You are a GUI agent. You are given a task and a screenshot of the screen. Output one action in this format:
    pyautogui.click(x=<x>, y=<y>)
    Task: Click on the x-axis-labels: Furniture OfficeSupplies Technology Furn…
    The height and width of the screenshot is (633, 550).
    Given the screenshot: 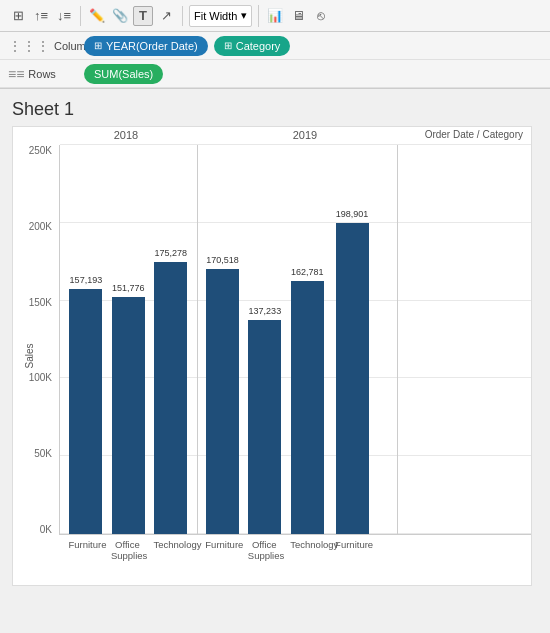 What is the action you would take?
    pyautogui.click(x=295, y=560)
    